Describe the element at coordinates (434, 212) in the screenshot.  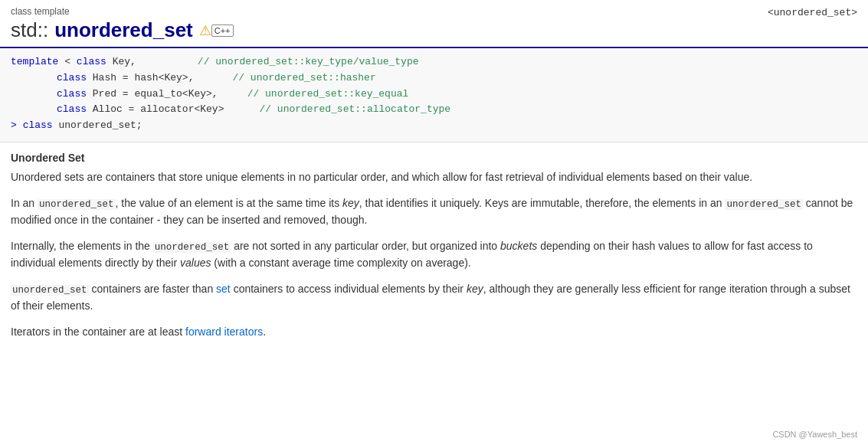
I see `paragraph-2: In an unordered_set, the value of an ele…` at that location.